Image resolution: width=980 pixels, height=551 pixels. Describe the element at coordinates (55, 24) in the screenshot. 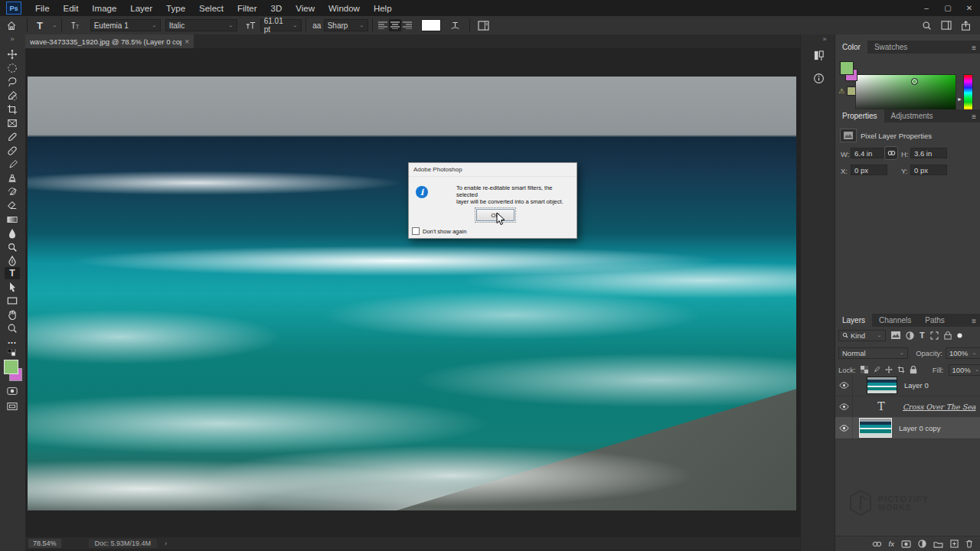

I see `chevron-down-icon: ⌄` at that location.